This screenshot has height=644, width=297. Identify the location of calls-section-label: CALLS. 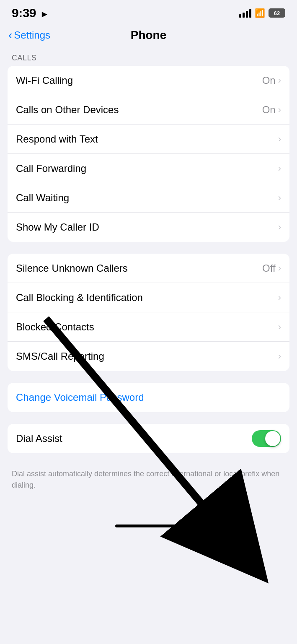
(148, 57).